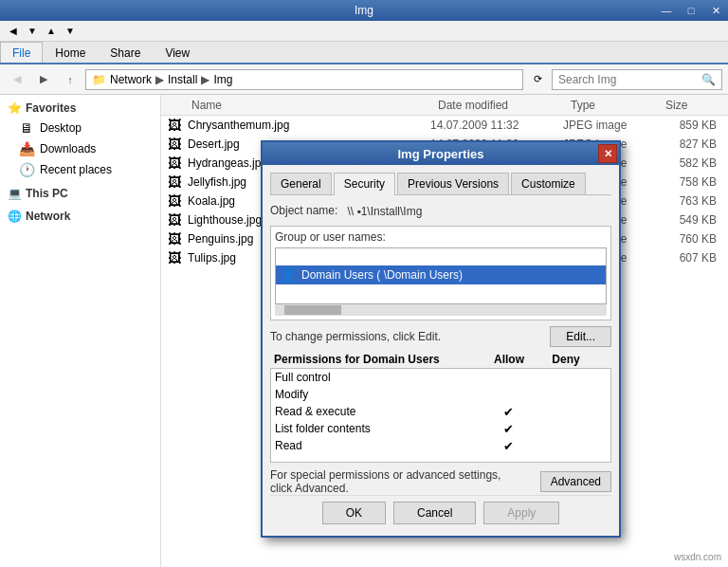 This screenshot has height=567, width=728. What do you see at coordinates (441, 154) in the screenshot?
I see `dialog-title-bar: Img Properties ✕` at bounding box center [441, 154].